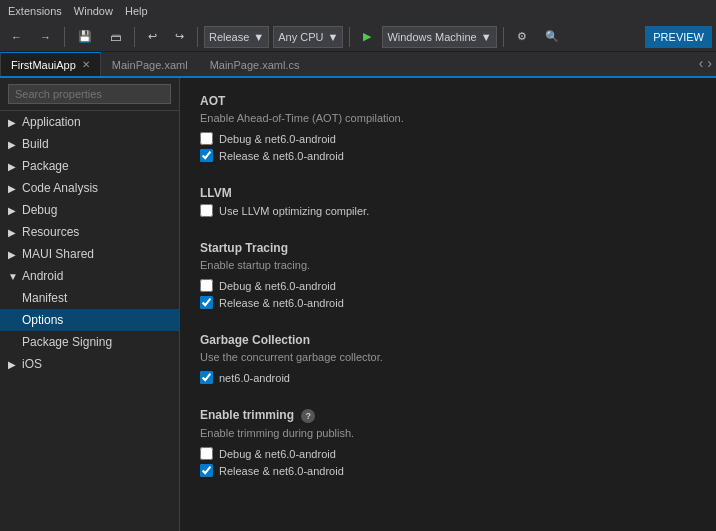 This screenshot has height=531, width=716. I want to click on tab-firstmauiapp-close: ✕, so click(86, 64).